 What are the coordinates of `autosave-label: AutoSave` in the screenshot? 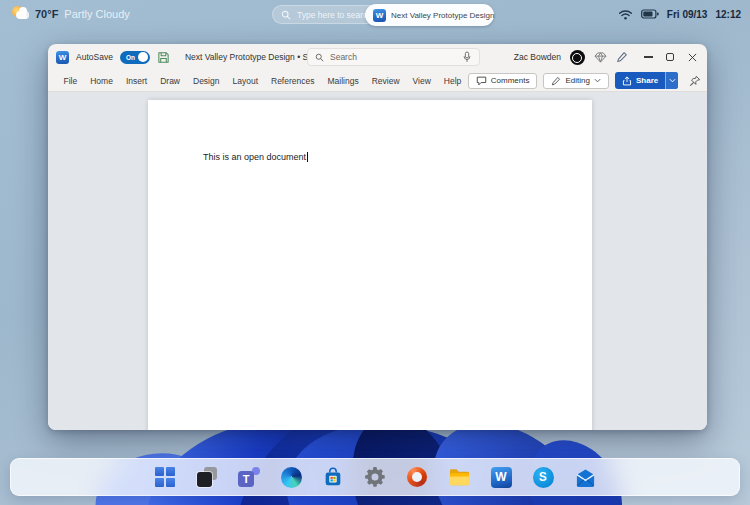 It's located at (94, 57).